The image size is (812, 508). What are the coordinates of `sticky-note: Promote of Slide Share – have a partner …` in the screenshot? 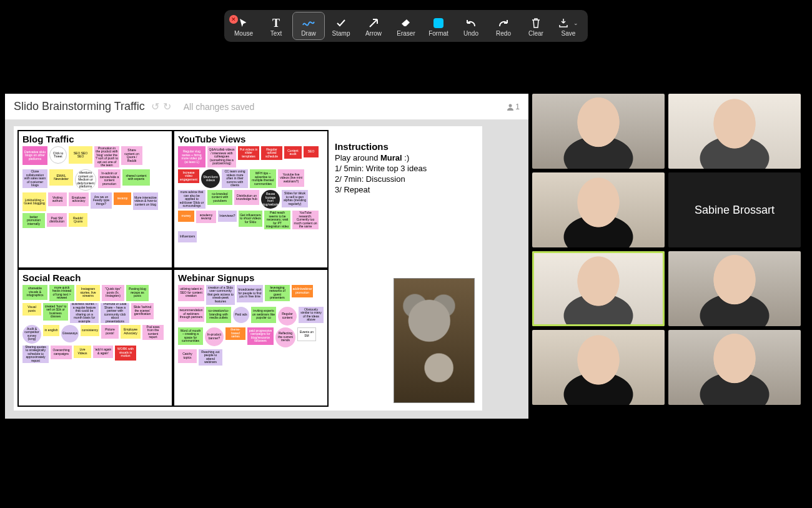 It's located at (115, 313).